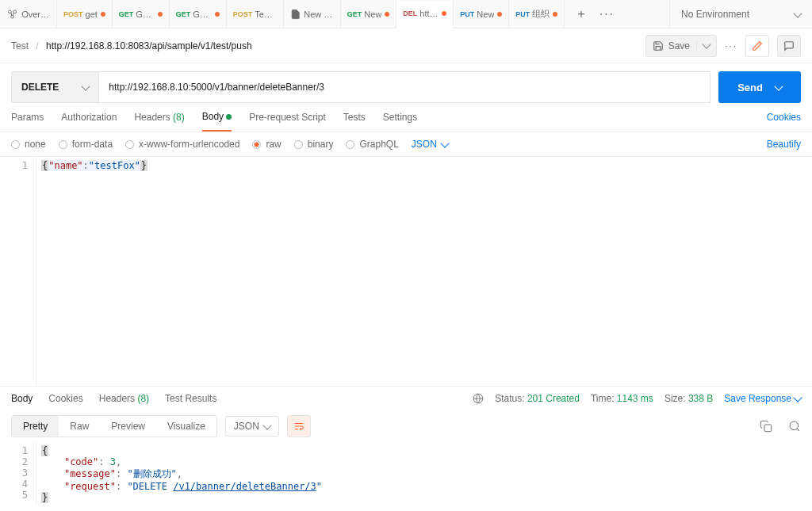 This screenshot has width=812, height=511. Describe the element at coordinates (85, 14) in the screenshot. I see `tab-1: POSTget` at that location.